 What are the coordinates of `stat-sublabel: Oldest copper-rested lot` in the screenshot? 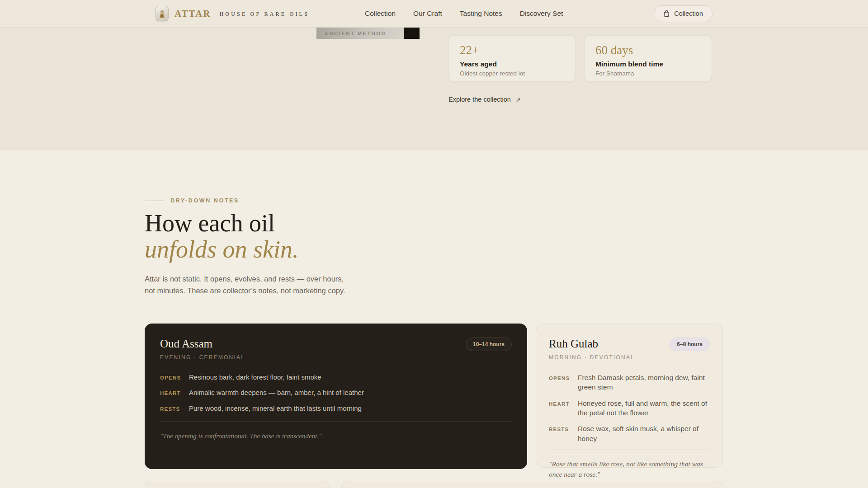 It's located at (512, 73).